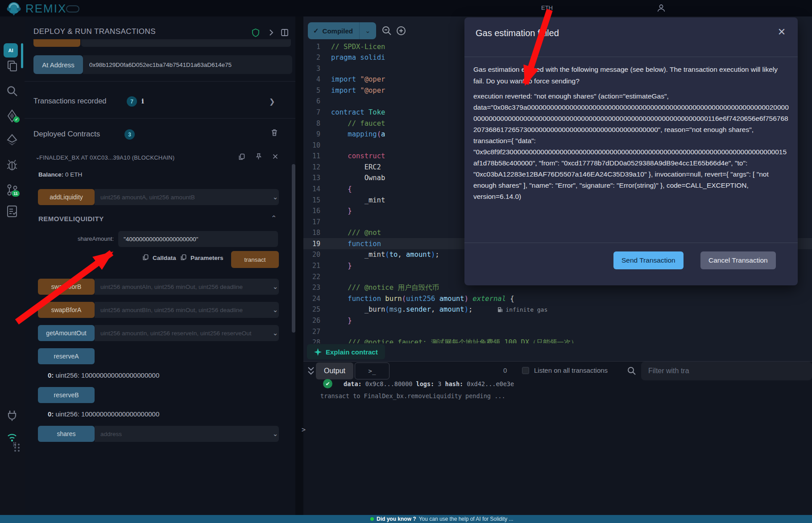  Describe the element at coordinates (317, 277) in the screenshot. I see `line-number: 22` at that location.